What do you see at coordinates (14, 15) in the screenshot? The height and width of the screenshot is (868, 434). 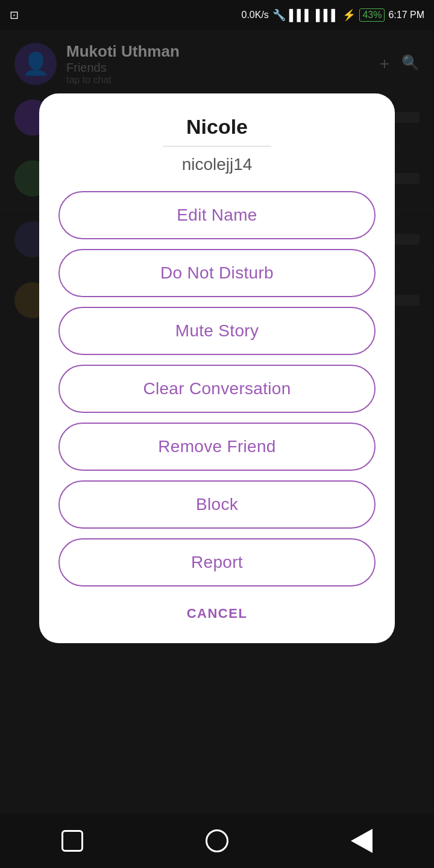 I see `status-bar-left: ⊡` at bounding box center [14, 15].